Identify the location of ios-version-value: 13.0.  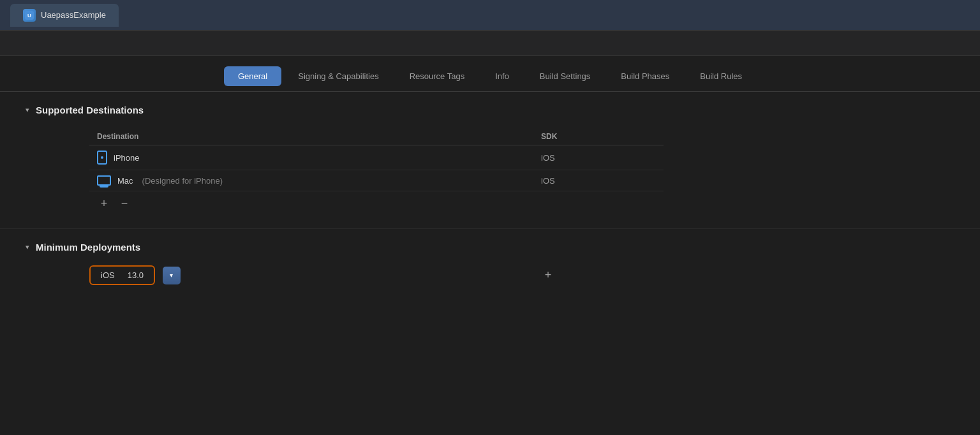
(135, 276).